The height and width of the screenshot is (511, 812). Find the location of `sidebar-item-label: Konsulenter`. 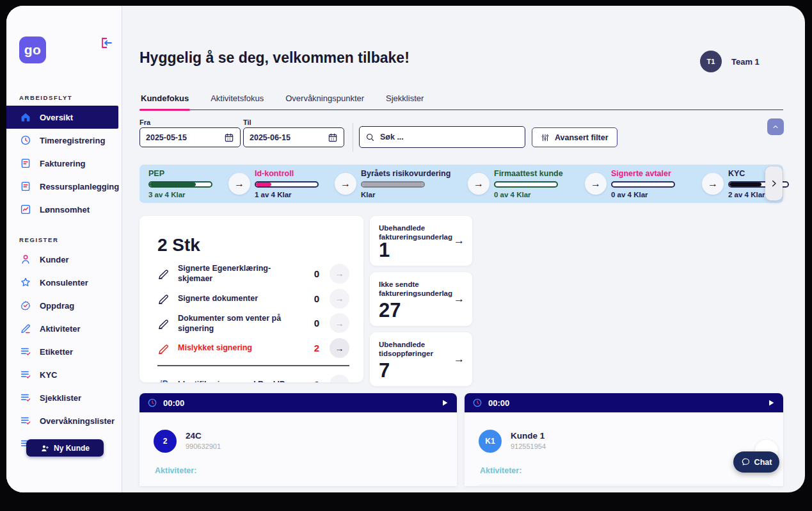

sidebar-item-label: Konsulenter is located at coordinates (64, 283).